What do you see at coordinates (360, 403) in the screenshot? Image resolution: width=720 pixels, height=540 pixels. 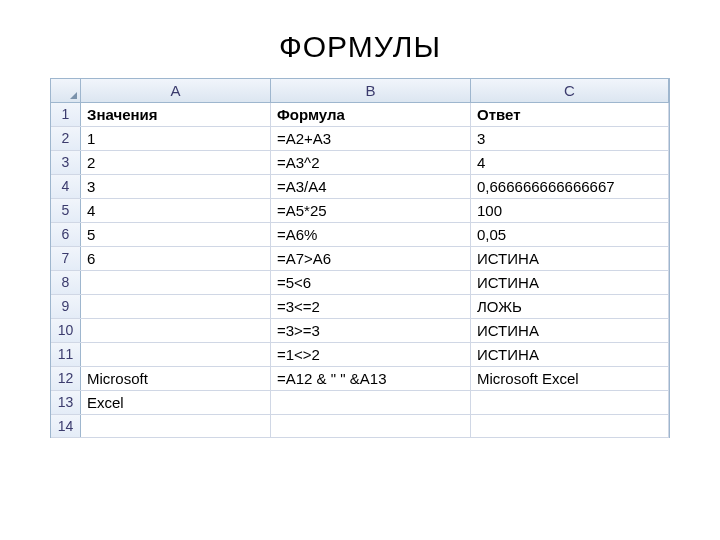 I see `table-row: 13Excel` at bounding box center [360, 403].